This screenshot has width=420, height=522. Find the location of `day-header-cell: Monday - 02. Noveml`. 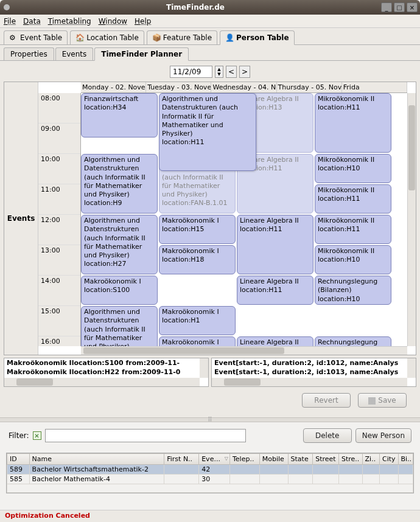

day-header-cell: Monday - 02. Noveml is located at coordinates (113, 88).